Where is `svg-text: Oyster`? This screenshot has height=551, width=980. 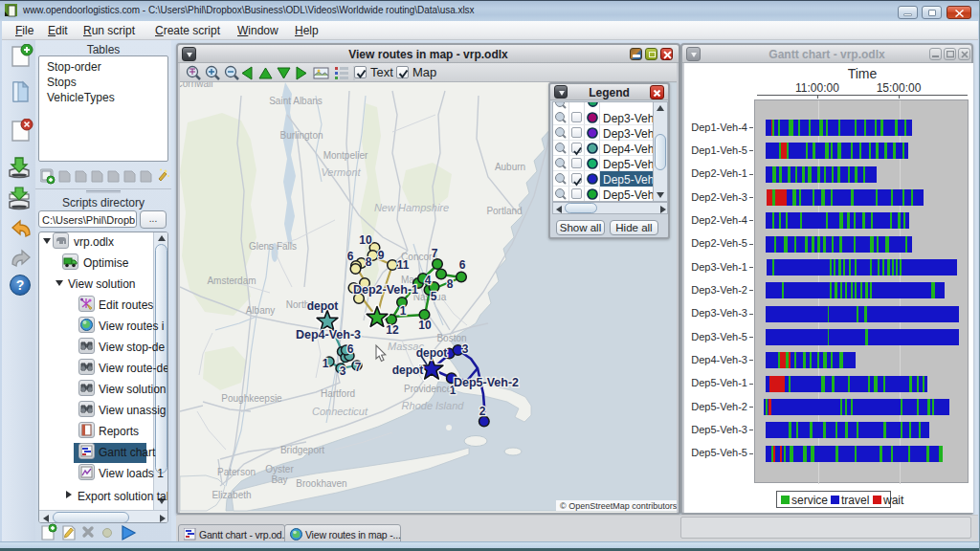 svg-text: Oyster is located at coordinates (279, 469).